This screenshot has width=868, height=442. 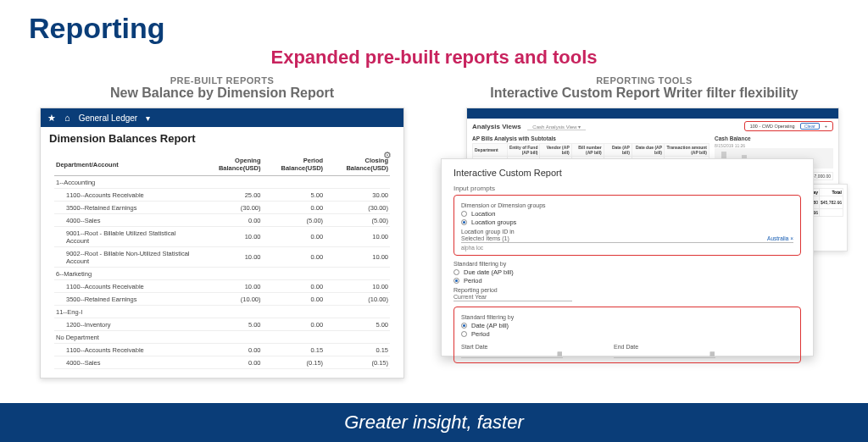 I want to click on std-filter-label-2: Standard filtering by, so click(x=627, y=317).